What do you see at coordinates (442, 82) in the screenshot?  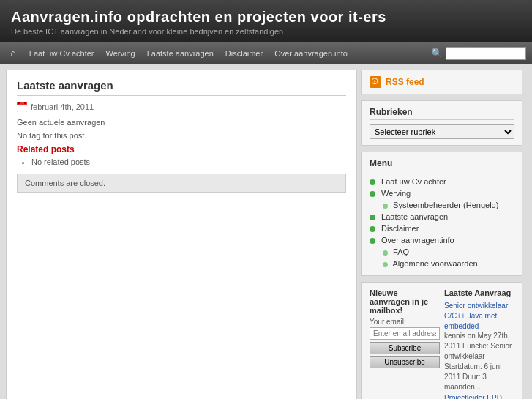 I see `rss-widget: RSS feed` at bounding box center [442, 82].